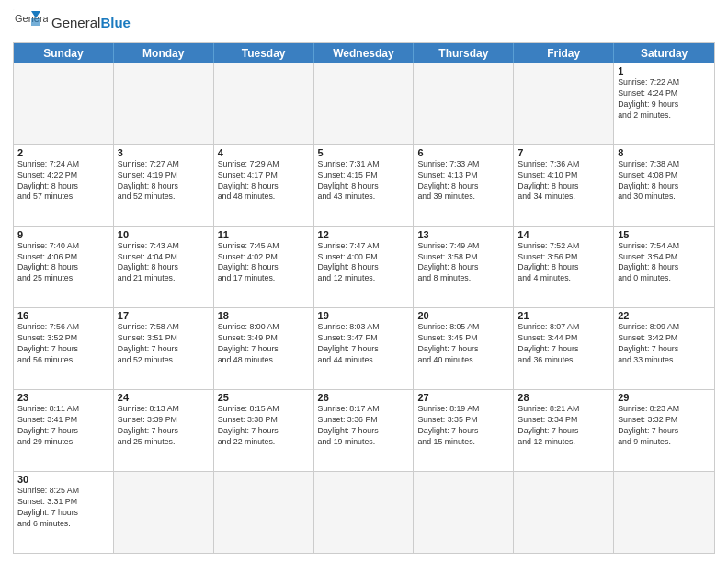  Describe the element at coordinates (164, 426) in the screenshot. I see `day-info: Sunrise: 8:13 AM Sunset: 3:39 PM Dayligh…` at that location.